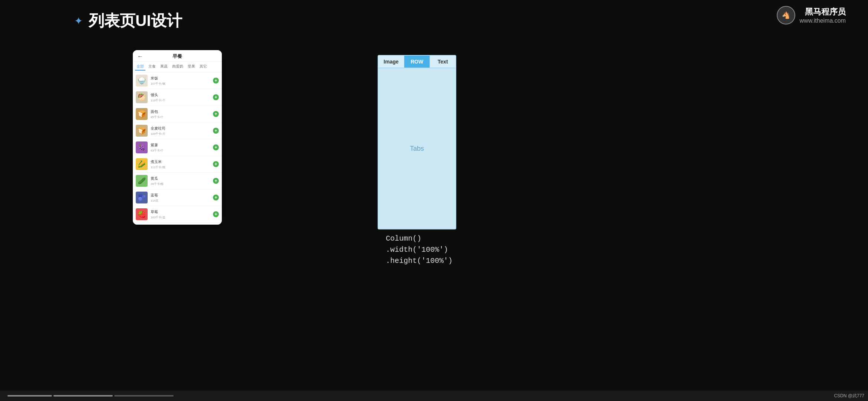 The height and width of the screenshot is (401, 868). Describe the element at coordinates (180, 95) in the screenshot. I see `food-name: 馒头` at that location.